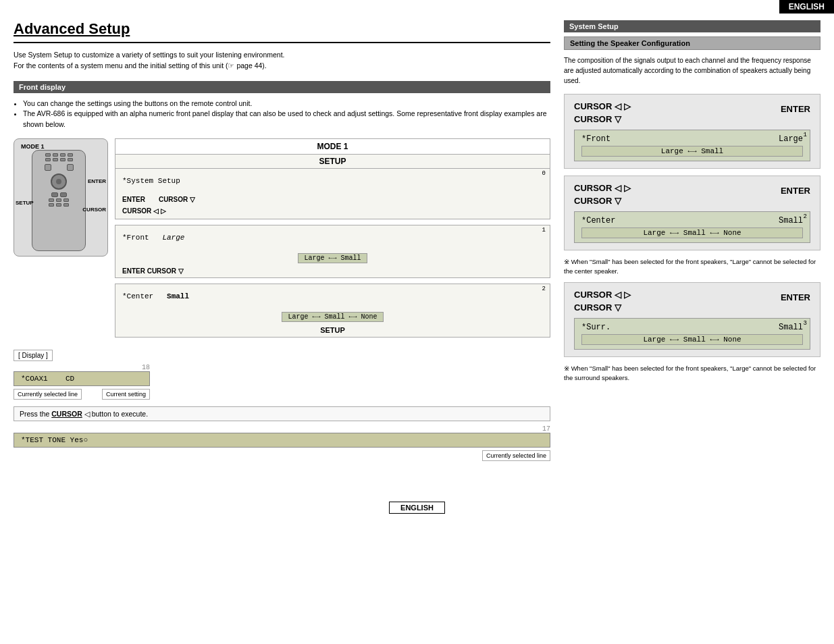 This screenshot has height=644, width=834. I want to click on intro-text: Use System Setup to customize a variety …, so click(282, 61).